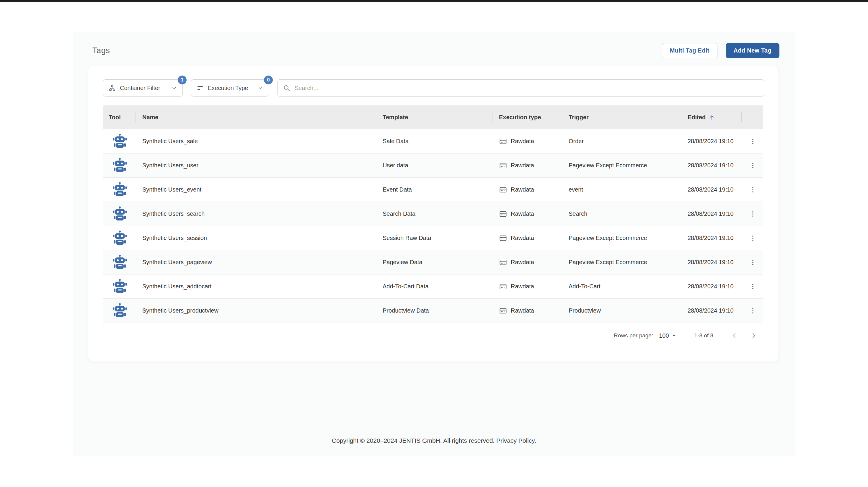 This screenshot has height=487, width=868. I want to click on rows-per-page-label: Rows per page:, so click(633, 335).